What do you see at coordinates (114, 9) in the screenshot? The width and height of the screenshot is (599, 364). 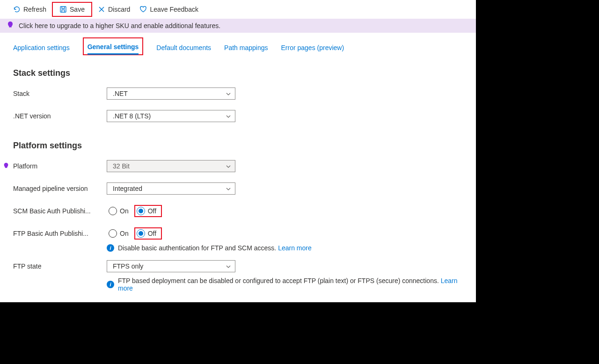 I see `discard-button: Discard` at bounding box center [114, 9].